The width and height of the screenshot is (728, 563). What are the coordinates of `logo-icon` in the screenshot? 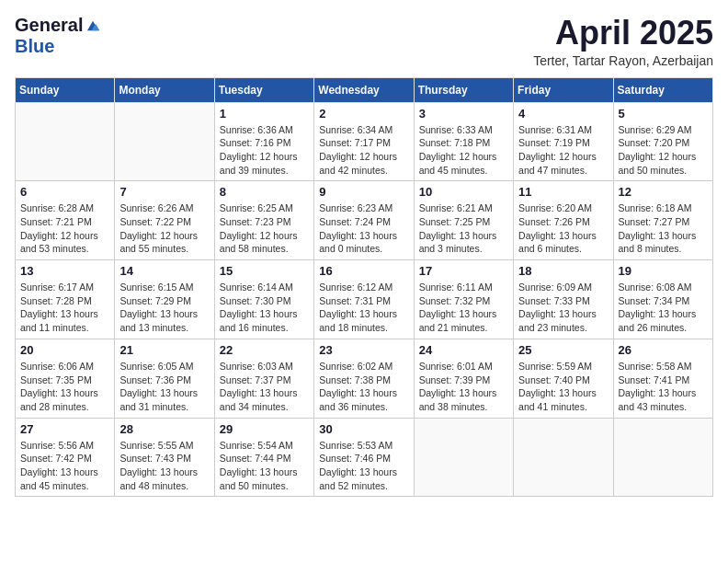 It's located at (93, 26).